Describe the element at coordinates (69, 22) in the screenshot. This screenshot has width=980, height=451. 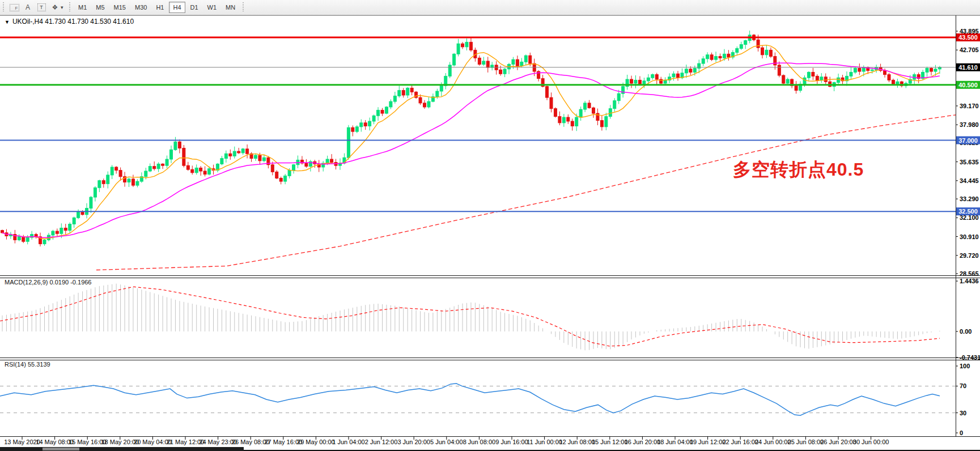
I see `chart-ohlc-title: ▼UKOil-,H4 41.730 41.730 41.530 41.610` at that location.